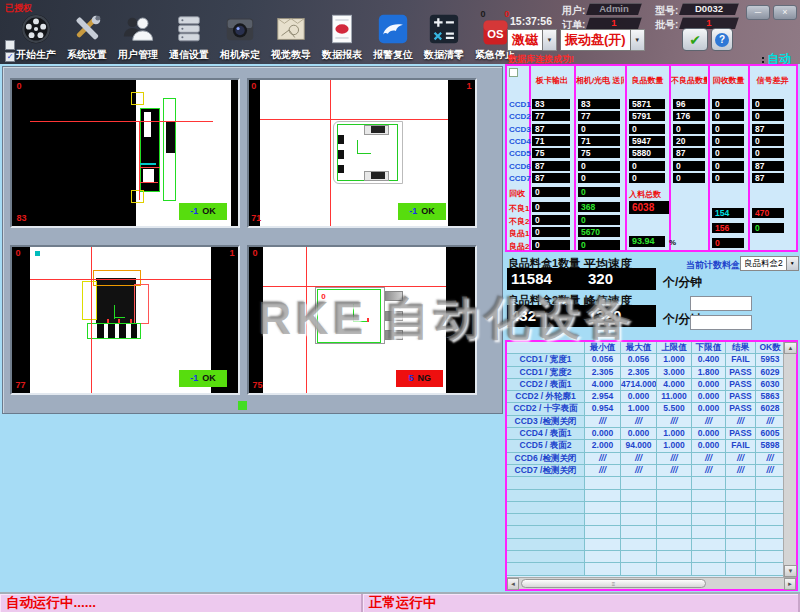 The width and height of the screenshot is (800, 612). What do you see at coordinates (646, 360) in the screenshot?
I see `results-row: CCD1 / 宽度10.0560.0561.0000.400FAIL5953` at bounding box center [646, 360].